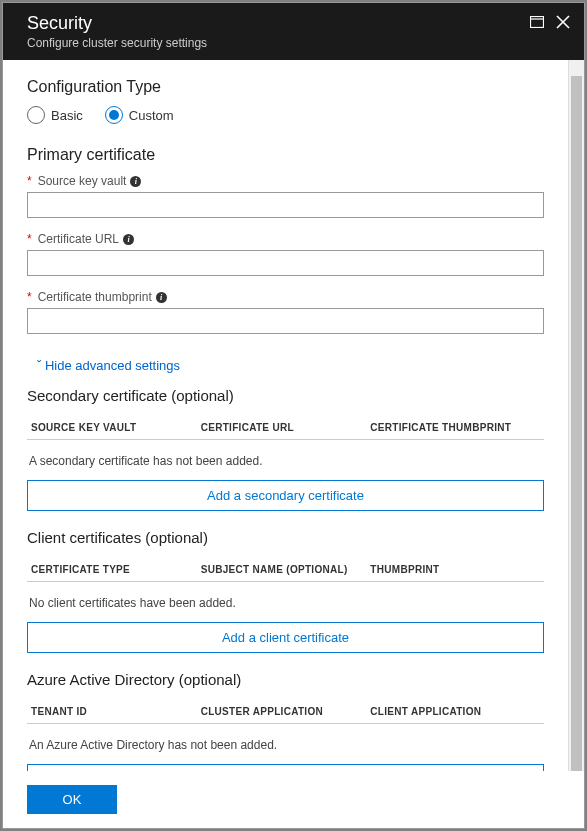 This screenshot has height=831, width=587. I want to click on radio-custom-label: Custom, so click(152, 116).